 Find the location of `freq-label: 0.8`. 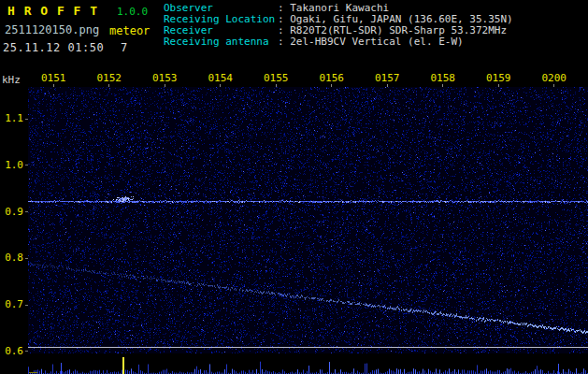

freq-label: 0.8 is located at coordinates (17, 258).